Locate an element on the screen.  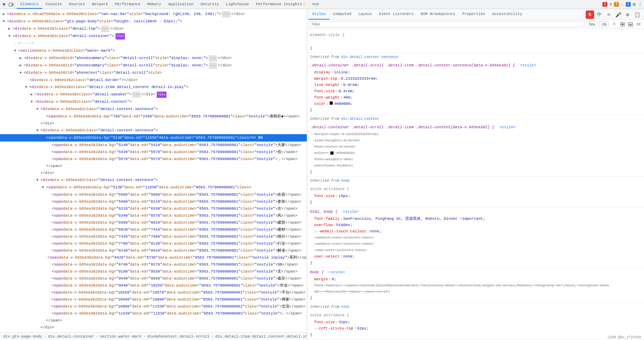
html-line-selected: ▼ <span data-v-b65ea382 data-bg="5130" d… is located at coordinates (154, 138).